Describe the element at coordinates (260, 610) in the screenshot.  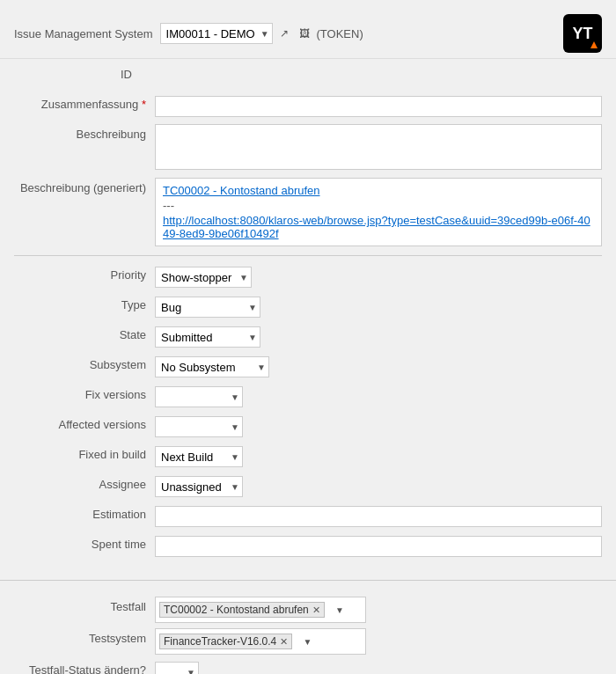
I see `testfall-multiselect: TC00002 - Kontostand abrufen ✕ ▼` at that location.